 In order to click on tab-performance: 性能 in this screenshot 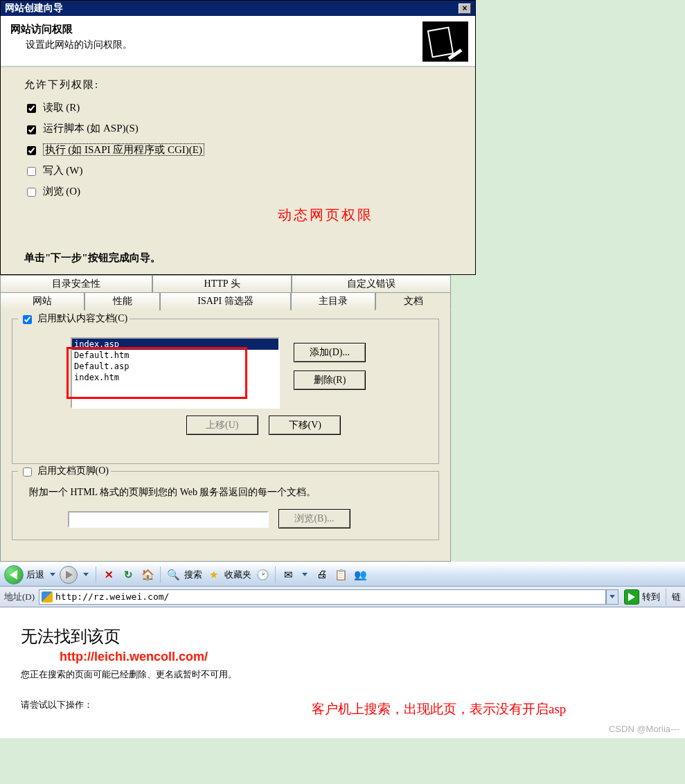, I will do `click(122, 301)`.